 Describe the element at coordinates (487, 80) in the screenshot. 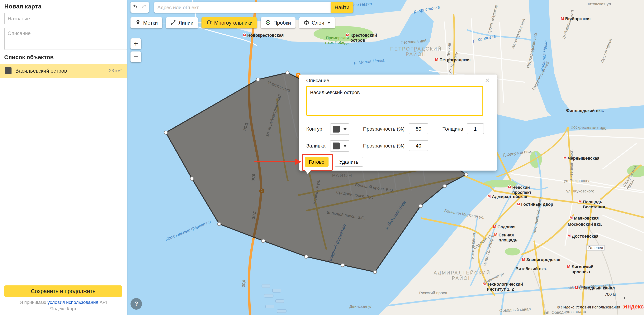

I see `close-icon: ×` at that location.